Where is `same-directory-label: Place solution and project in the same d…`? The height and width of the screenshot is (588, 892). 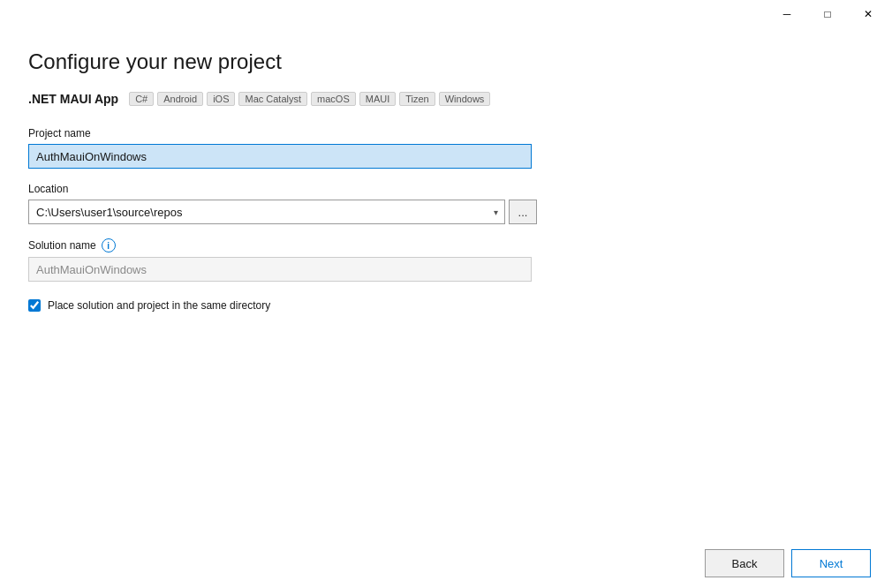
same-directory-label: Place solution and project in the same d… is located at coordinates (159, 305).